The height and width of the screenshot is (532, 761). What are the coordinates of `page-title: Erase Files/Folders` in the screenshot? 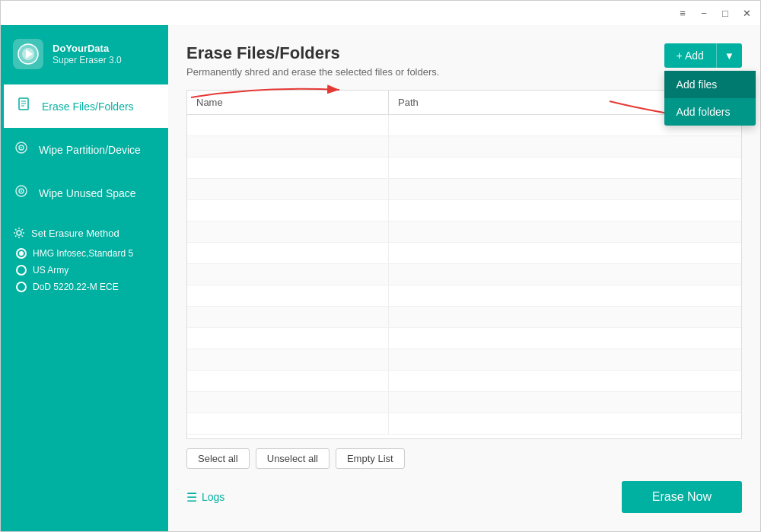 It's located at (313, 53).